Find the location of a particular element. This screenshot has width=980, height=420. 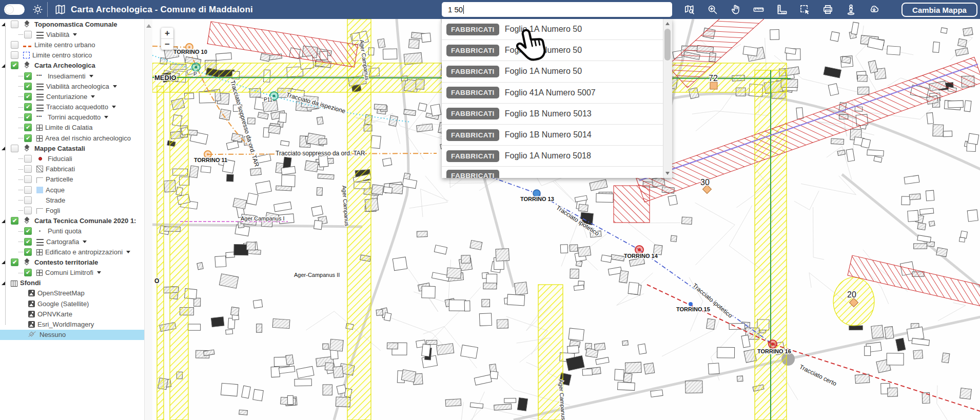

change-map-button: Cambia Mappa is located at coordinates (939, 10).